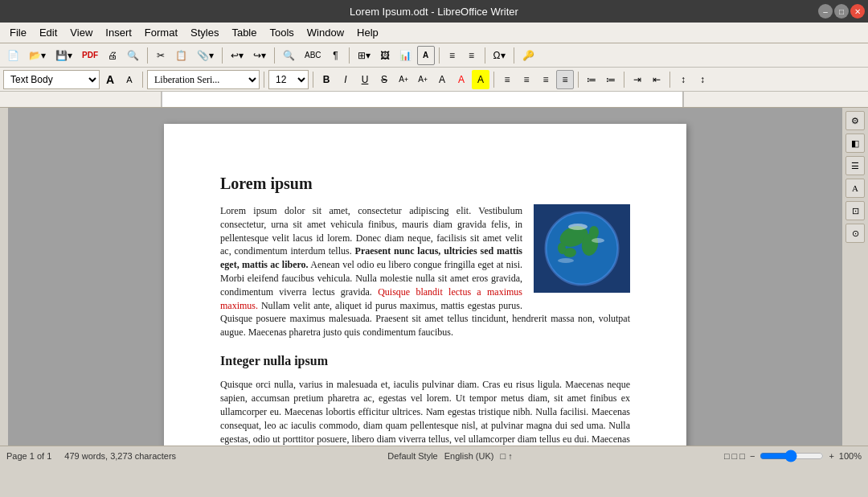  I want to click on menu-table: Table, so click(244, 32).